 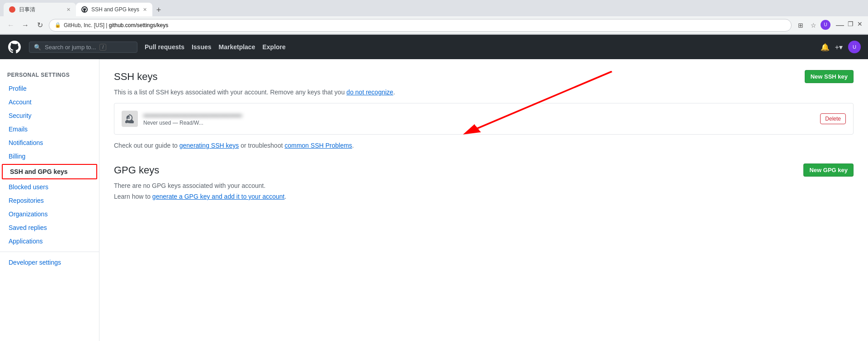 I want to click on ssh-key-card: ••••••••••••••••••••••••••••••••••••••••…, so click(x=484, y=119).